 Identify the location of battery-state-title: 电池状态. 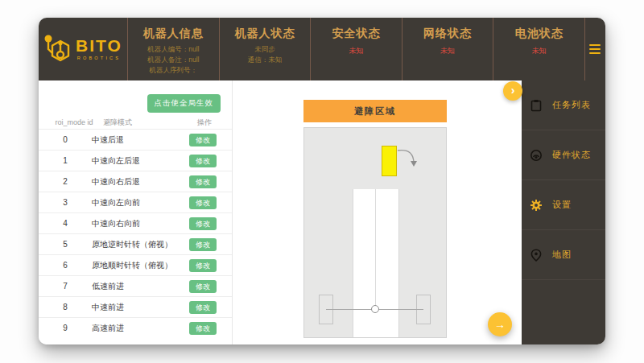
(539, 34).